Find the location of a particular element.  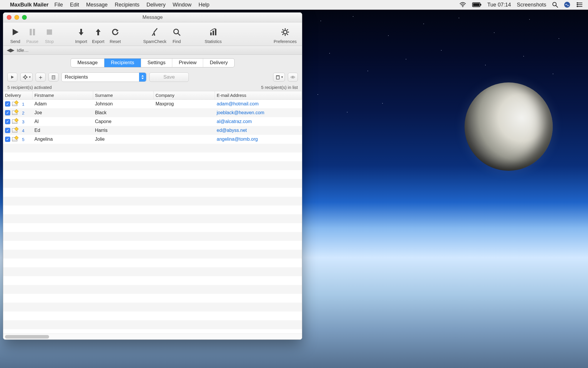

statistics-button: Statistics is located at coordinates (213, 35).